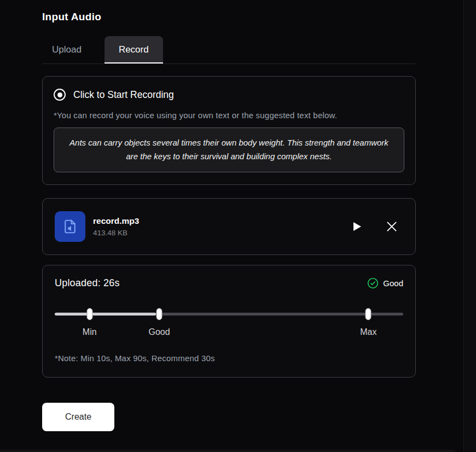 This screenshot has width=476, height=452. Describe the element at coordinates (229, 115) in the screenshot. I see `recording-hint: *You can record your voice using your ow…` at that location.